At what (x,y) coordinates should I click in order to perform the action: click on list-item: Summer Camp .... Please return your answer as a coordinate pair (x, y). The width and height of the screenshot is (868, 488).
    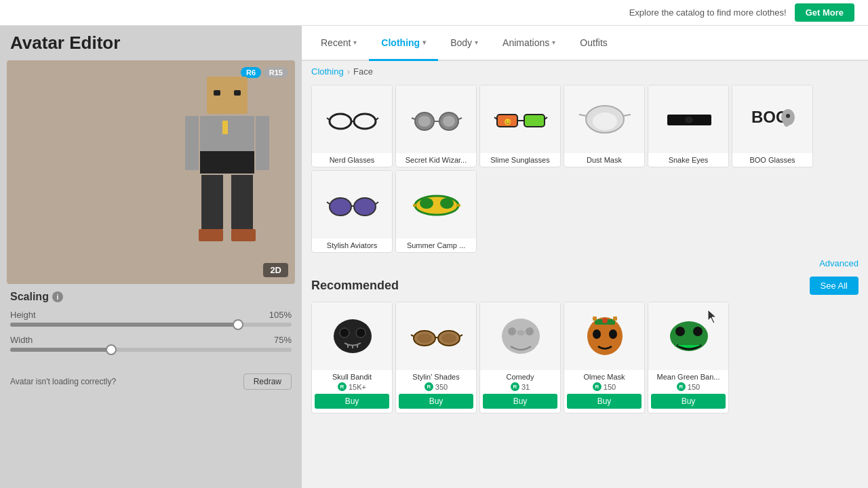
    Looking at the image, I should click on (436, 211).